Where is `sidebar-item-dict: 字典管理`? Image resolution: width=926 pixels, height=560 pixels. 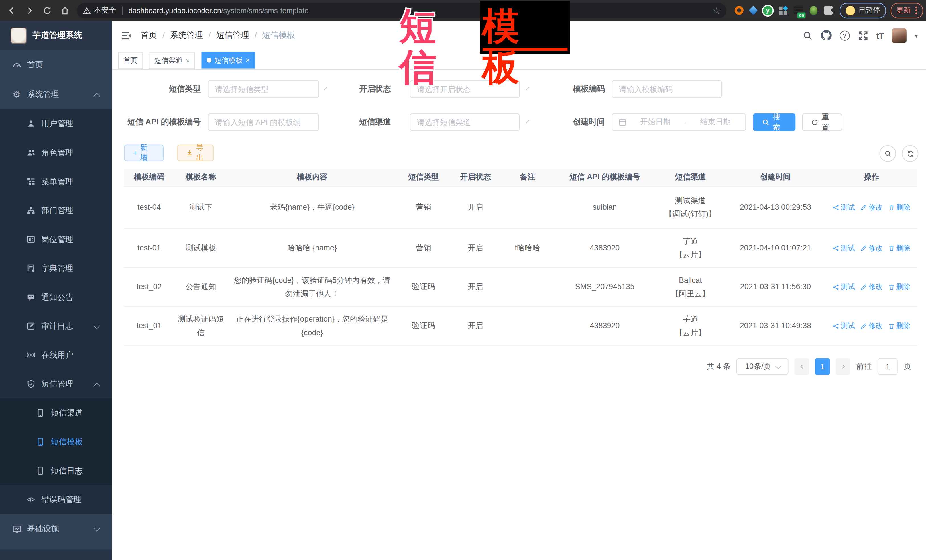
sidebar-item-dict: 字典管理 is located at coordinates (56, 268).